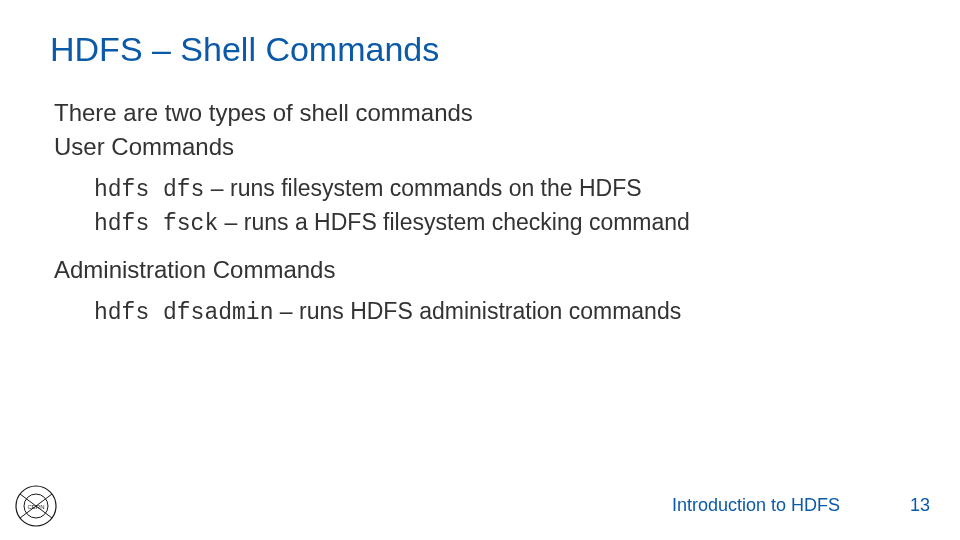 This screenshot has height=540, width=960. What do you see at coordinates (502, 312) in the screenshot?
I see `admin-commands-block: hdfs dfsadmin – runs HDFS administration…` at bounding box center [502, 312].